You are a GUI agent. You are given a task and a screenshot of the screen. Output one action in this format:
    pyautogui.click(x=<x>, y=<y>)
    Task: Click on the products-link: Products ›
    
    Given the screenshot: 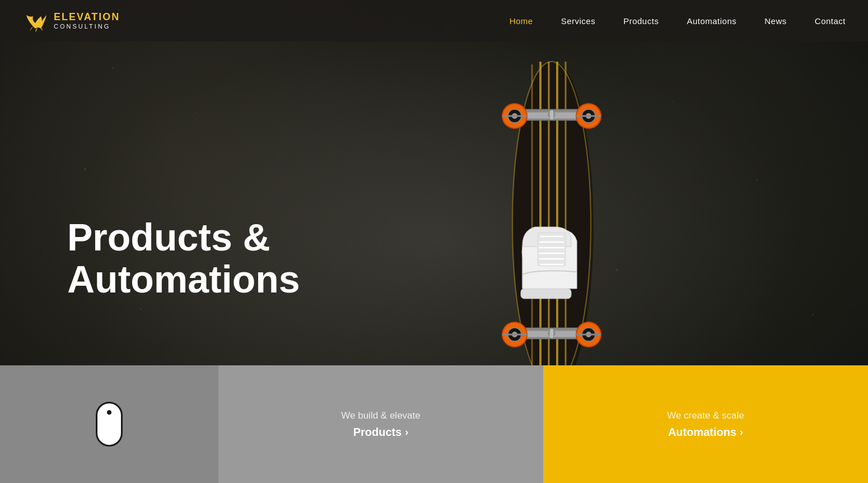 What is the action you would take?
    pyautogui.click(x=381, y=433)
    